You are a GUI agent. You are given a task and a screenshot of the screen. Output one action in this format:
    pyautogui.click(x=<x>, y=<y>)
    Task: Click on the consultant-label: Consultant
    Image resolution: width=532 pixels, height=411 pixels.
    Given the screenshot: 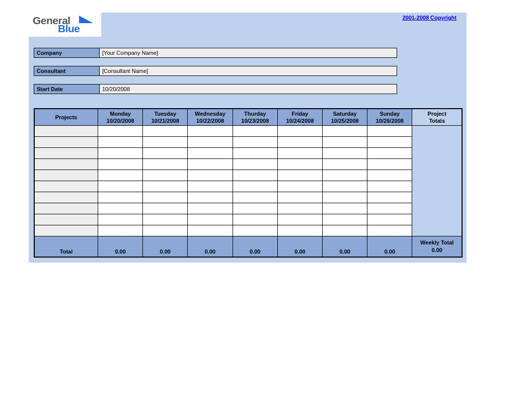 What is the action you would take?
    pyautogui.click(x=66, y=71)
    